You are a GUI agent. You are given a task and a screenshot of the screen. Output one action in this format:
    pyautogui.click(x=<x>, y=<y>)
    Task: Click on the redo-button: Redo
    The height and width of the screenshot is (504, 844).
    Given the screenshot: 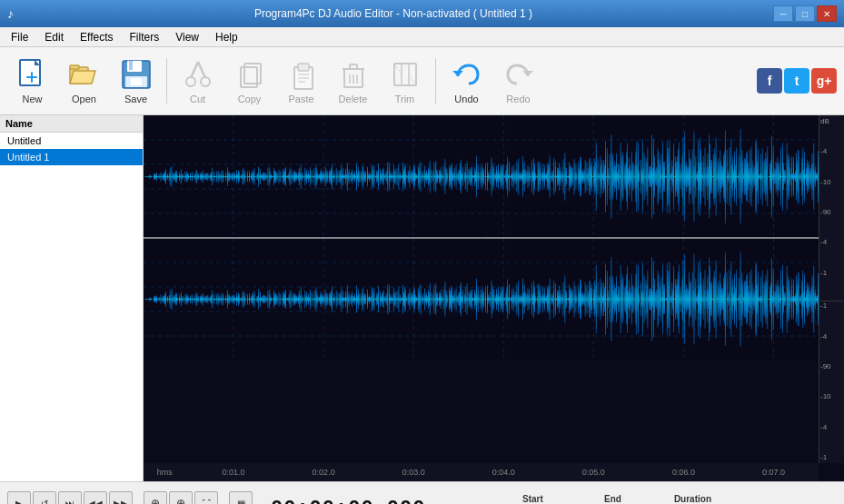 What is the action you would take?
    pyautogui.click(x=518, y=82)
    